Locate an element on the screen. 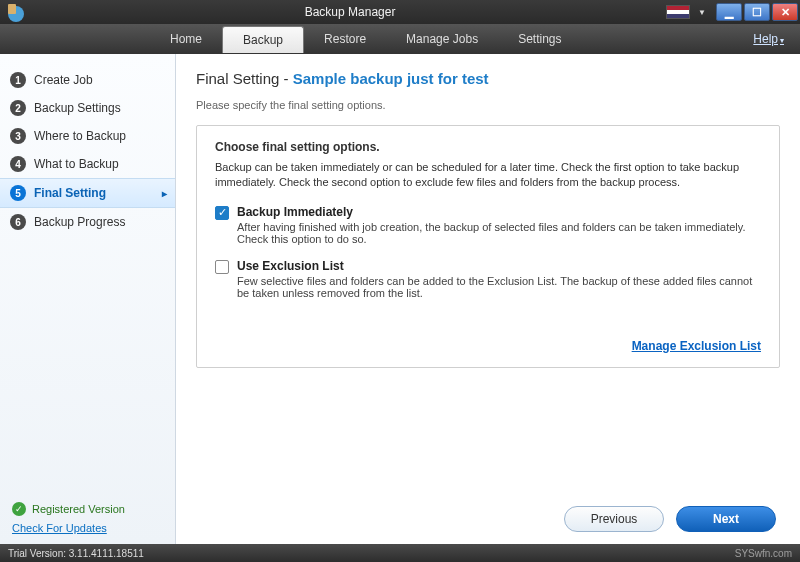  chevron-down-icon: ▾ is located at coordinates (782, 40).